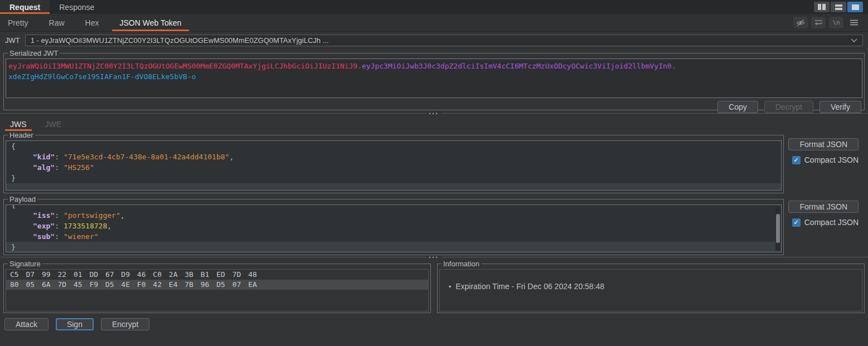 This screenshot has width=868, height=346. Describe the element at coordinates (836, 22) in the screenshot. I see `newline-icon: \n` at that location.